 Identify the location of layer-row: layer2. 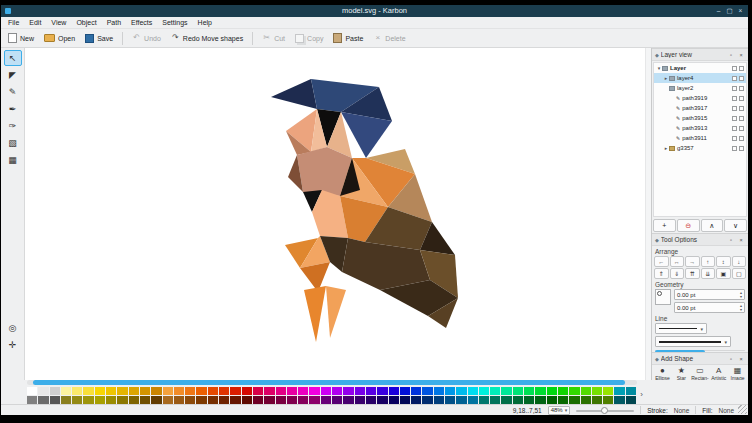
(700, 88).